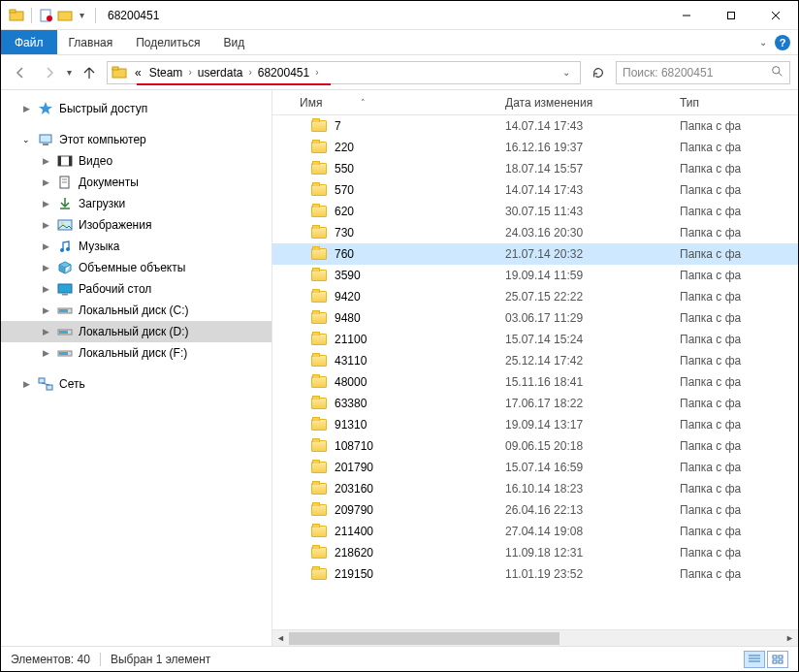 This screenshot has width=799, height=672. Describe the element at coordinates (47, 16) in the screenshot. I see `qat-properties-icon` at that location.